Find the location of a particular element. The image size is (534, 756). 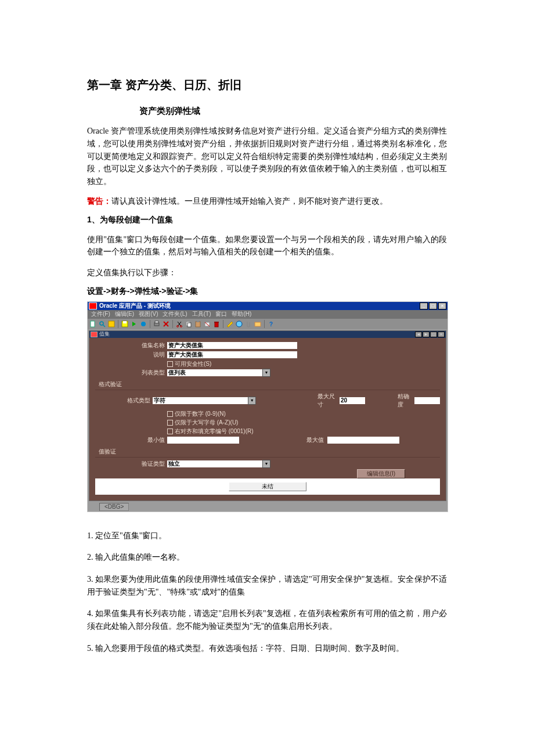

window-title-text: Oracle 应用产品 - 测试环境 is located at coordinates (135, 306).